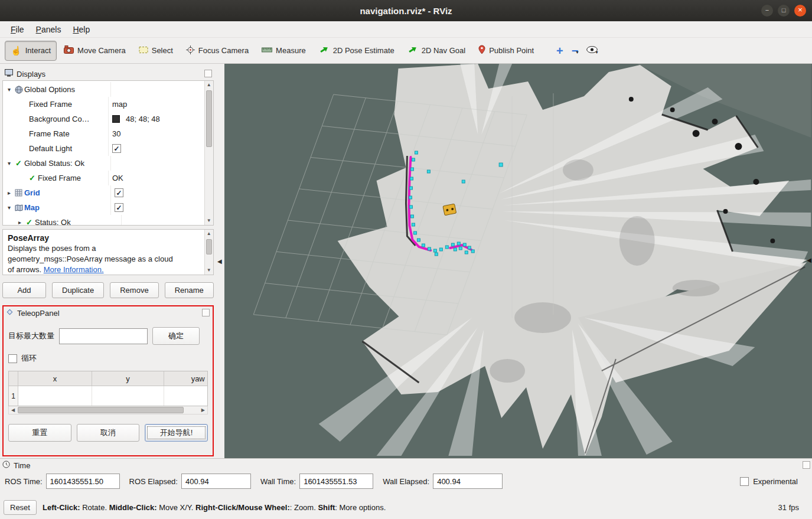 The width and height of the screenshot is (812, 519). I want to click on cancel-button: 取消, so click(109, 433).